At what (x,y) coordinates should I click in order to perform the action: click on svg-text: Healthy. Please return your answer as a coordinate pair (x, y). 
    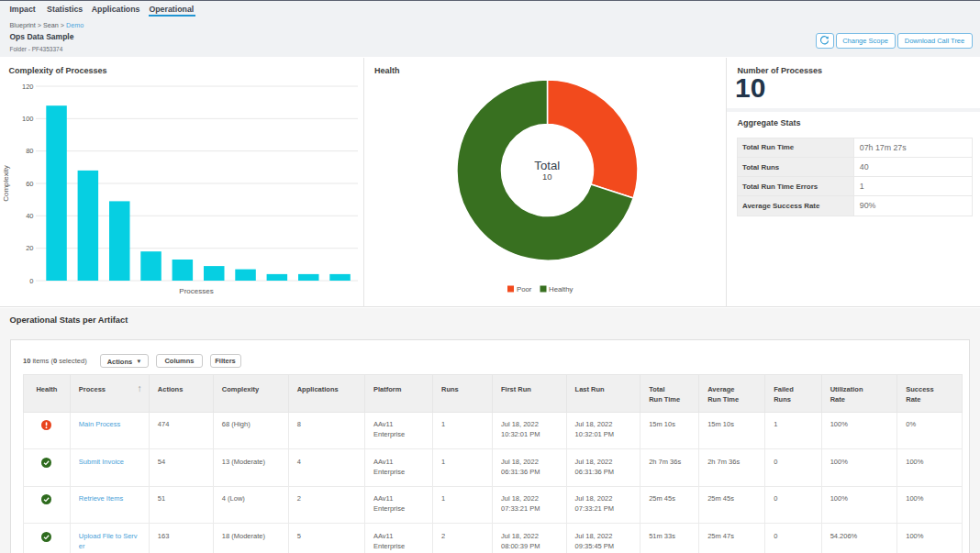
    Looking at the image, I should click on (562, 290).